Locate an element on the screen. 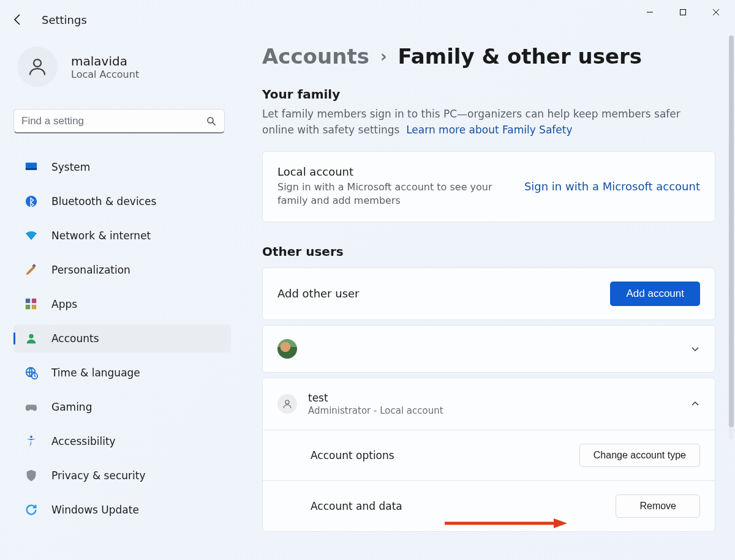 Image resolution: width=735 pixels, height=560 pixels. brush-icon is located at coordinates (31, 270).